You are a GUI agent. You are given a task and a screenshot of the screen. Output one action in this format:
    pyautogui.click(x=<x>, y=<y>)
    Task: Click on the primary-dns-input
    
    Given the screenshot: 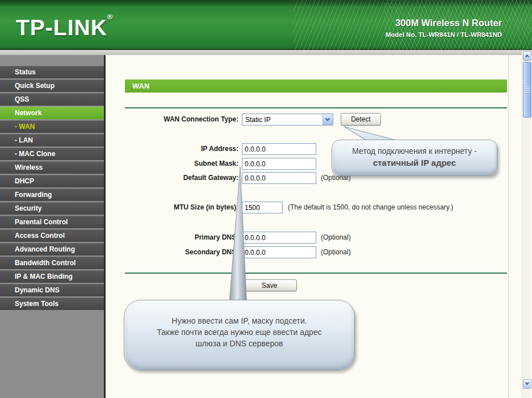 What is the action you would take?
    pyautogui.click(x=279, y=237)
    